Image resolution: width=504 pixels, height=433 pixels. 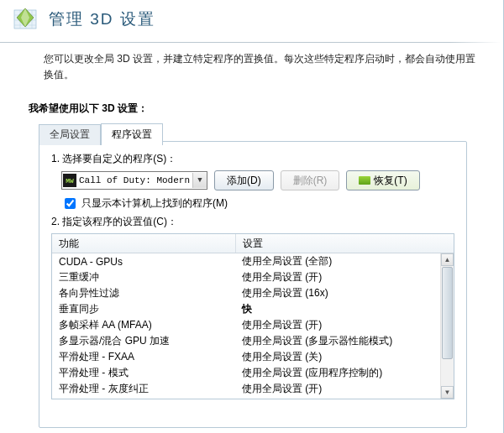 I want to click on setting-cell: 使用全局设置 (关), so click(x=338, y=357).